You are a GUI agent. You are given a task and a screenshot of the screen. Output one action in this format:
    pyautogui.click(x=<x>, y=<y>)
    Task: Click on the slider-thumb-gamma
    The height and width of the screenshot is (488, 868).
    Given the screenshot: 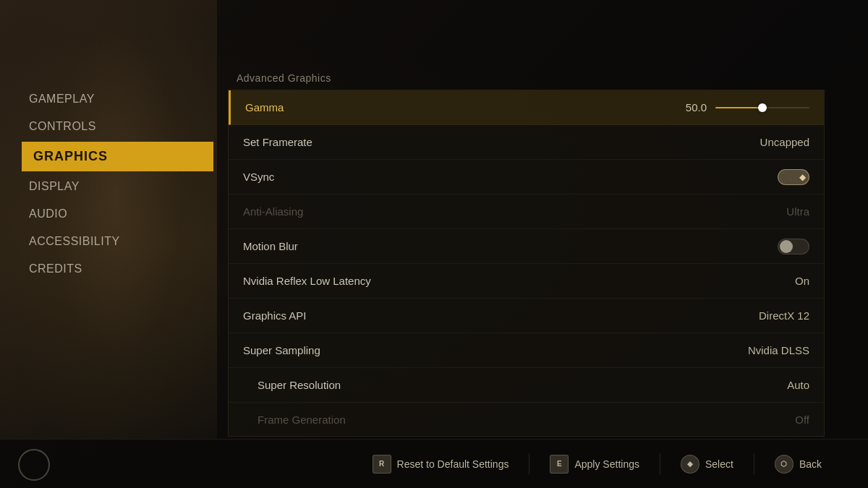 What is the action you would take?
    pyautogui.click(x=762, y=108)
    